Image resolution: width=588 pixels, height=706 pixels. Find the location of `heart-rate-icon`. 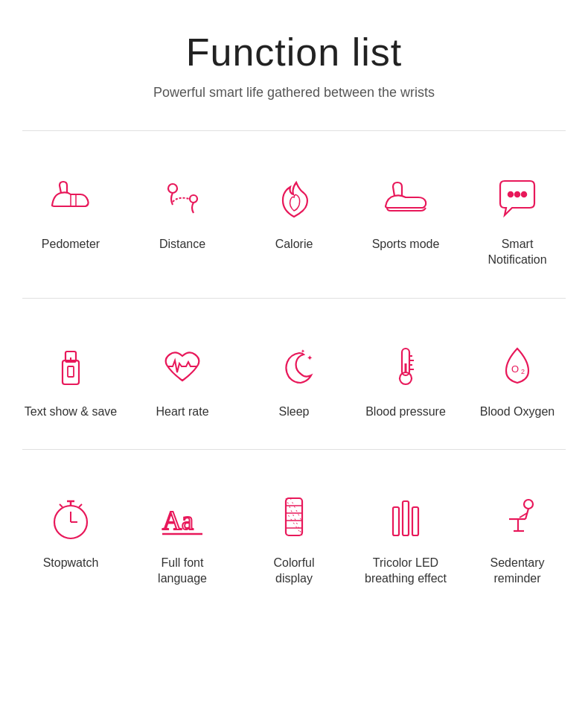

heart-rate-icon is located at coordinates (182, 366).